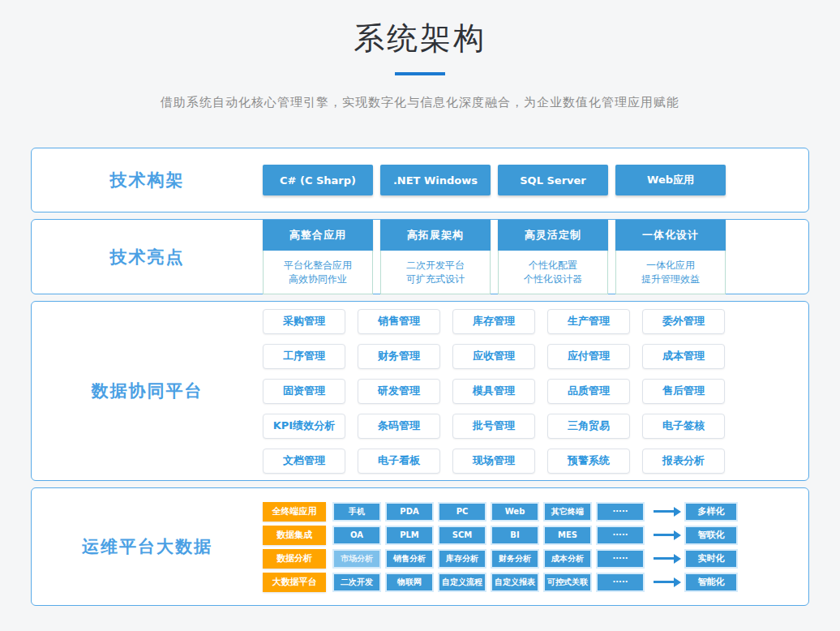 The image size is (840, 631). Describe the element at coordinates (420, 180) in the screenshot. I see `section-tech-stack: 技术构架 C# (C Sharp).NET WindowsSQL ServerW…` at that location.